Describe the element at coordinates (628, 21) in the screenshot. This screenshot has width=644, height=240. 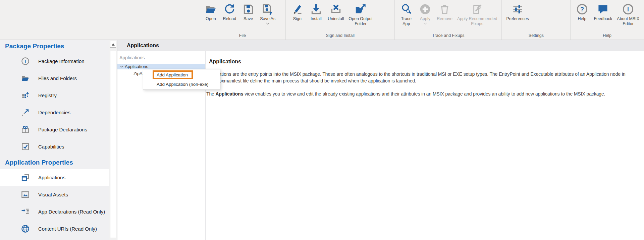
I see `ribbon-button-label: About MSIX Editor` at that location.